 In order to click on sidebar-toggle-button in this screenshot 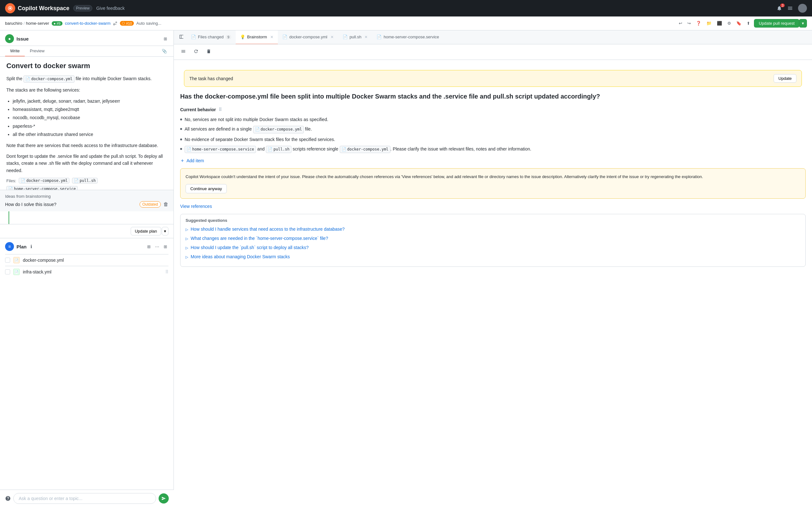, I will do `click(182, 37)`.